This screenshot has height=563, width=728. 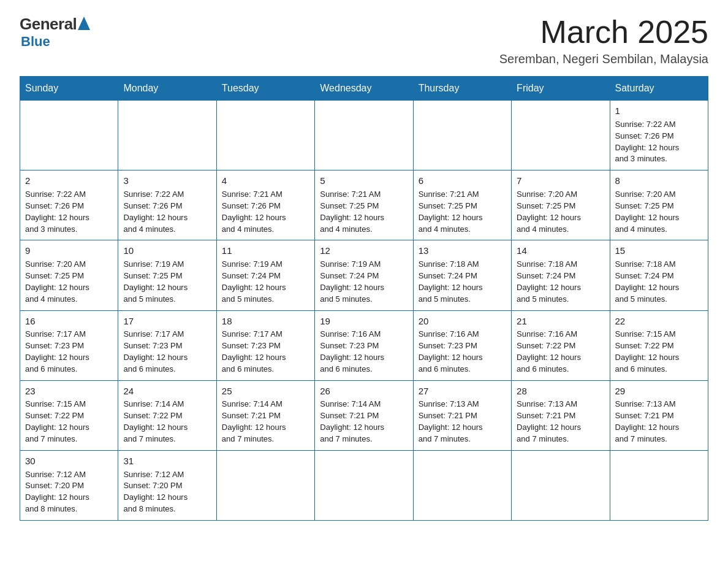 What do you see at coordinates (167, 485) in the screenshot?
I see `calendar-cell: 31Sunrise: 7:12 AM Sunset: 7:20 PM Dayli…` at bounding box center [167, 485].